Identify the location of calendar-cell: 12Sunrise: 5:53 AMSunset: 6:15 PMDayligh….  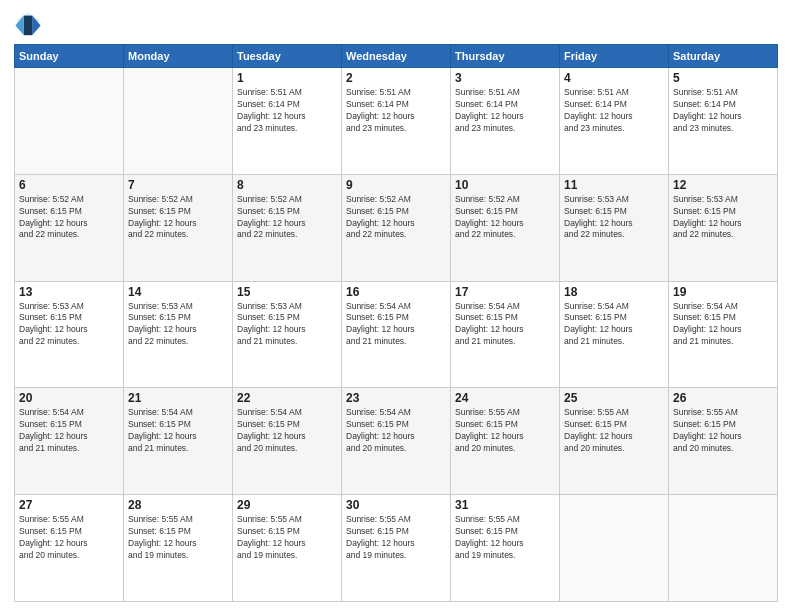
(724, 228).